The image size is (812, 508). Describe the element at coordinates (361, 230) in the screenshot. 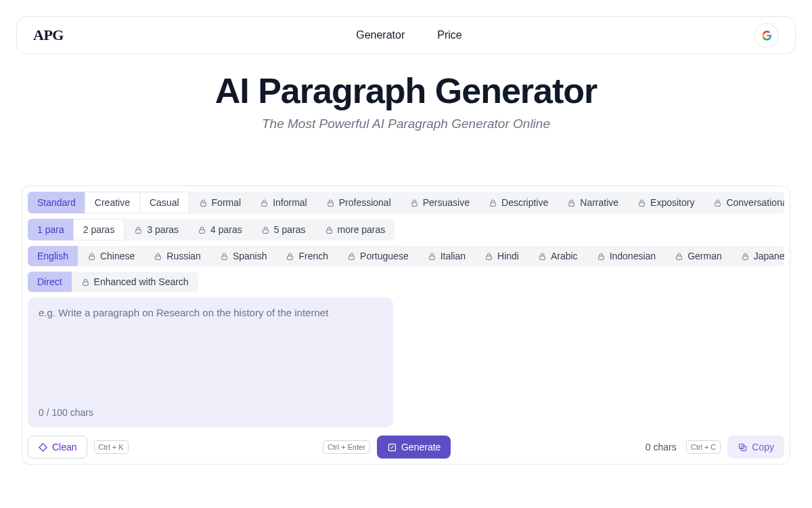

I see `chip-label: more paras` at that location.